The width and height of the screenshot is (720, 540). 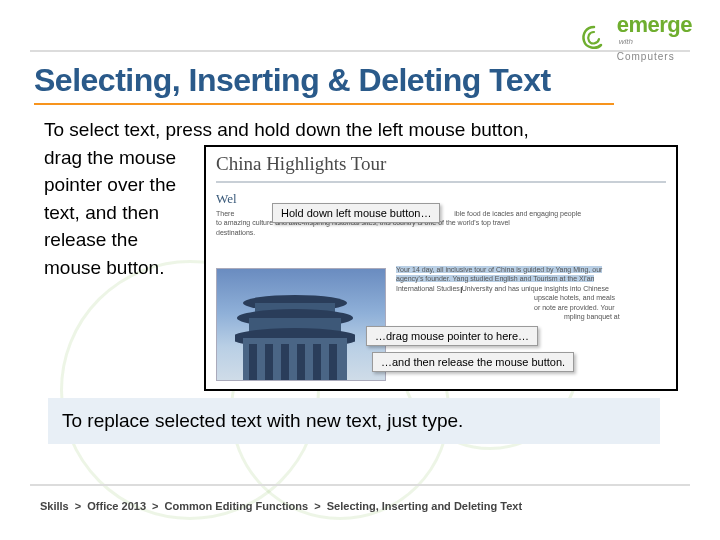 What do you see at coordinates (356, 213) in the screenshot?
I see `tooltip-hold-down: Hold down left mouse button…` at bounding box center [356, 213].